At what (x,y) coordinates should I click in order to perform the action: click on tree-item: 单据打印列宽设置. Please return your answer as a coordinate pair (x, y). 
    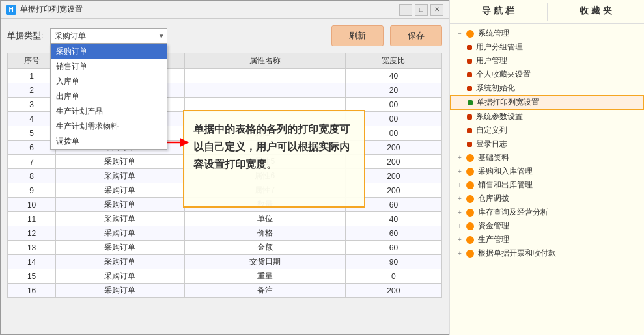
    Looking at the image, I should click on (547, 103).